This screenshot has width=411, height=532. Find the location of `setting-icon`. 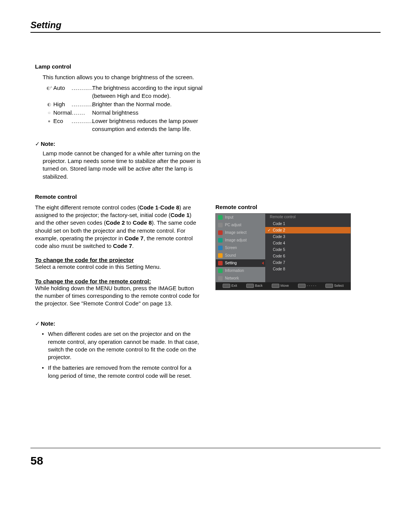

setting-icon is located at coordinates (220, 263).